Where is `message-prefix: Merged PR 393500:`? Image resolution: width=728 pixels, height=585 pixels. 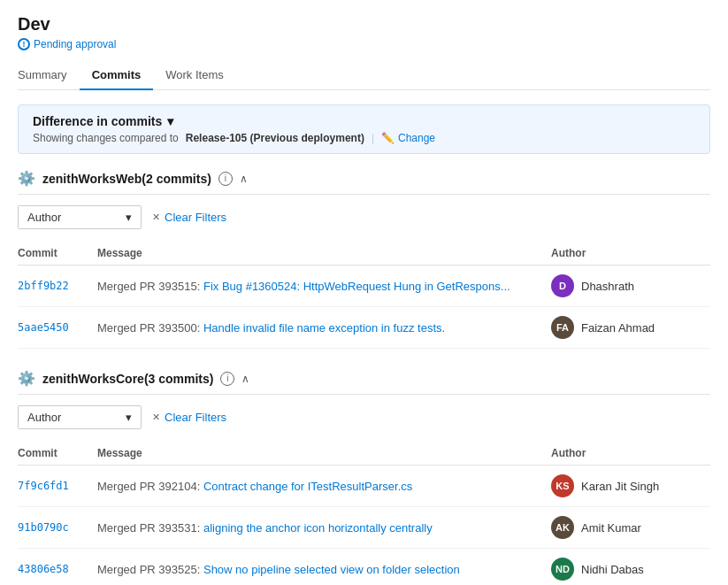 message-prefix: Merged PR 393500: is located at coordinates (150, 327).